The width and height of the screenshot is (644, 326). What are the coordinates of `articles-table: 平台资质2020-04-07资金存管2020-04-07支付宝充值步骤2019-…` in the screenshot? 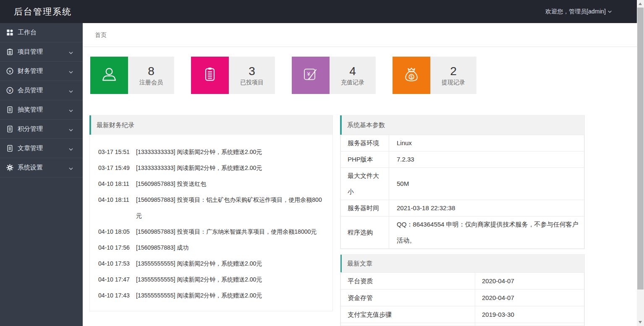 It's located at (463, 299).